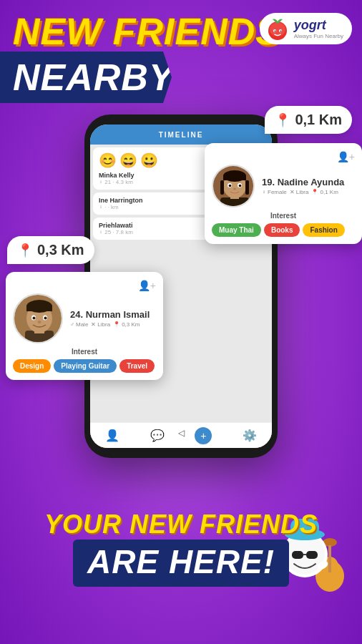 The width and height of the screenshot is (362, 644). What do you see at coordinates (182, 135) in the screenshot?
I see `timeline-label: TIMELINE` at bounding box center [182, 135].